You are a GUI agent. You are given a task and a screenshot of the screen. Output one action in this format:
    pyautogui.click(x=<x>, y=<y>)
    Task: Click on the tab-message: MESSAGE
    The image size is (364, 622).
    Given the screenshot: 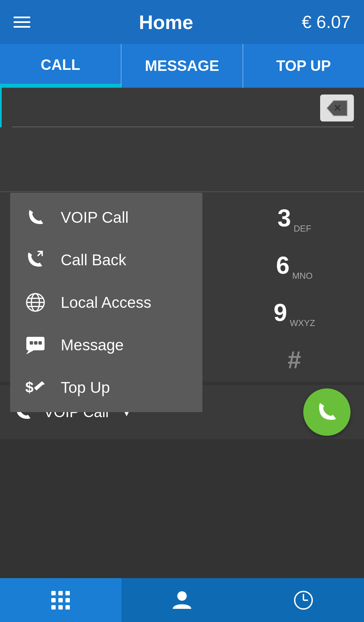 What is the action you would take?
    pyautogui.click(x=182, y=66)
    